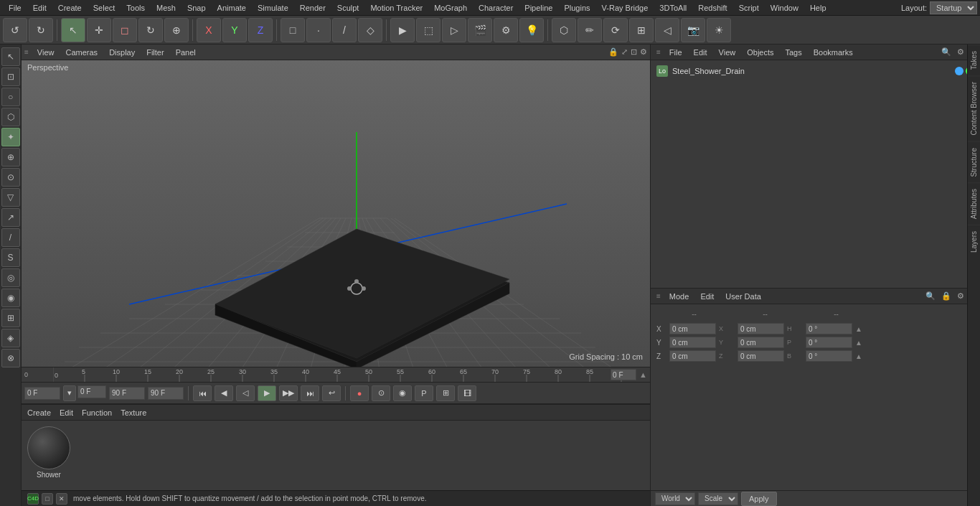  Describe the element at coordinates (40, 8) in the screenshot. I see `menu-edit: Edit` at that location.